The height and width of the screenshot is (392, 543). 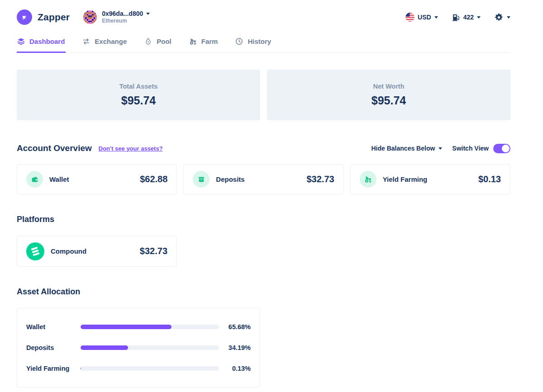 What do you see at coordinates (502, 148) in the screenshot?
I see `switch-view-toggle` at bounding box center [502, 148].